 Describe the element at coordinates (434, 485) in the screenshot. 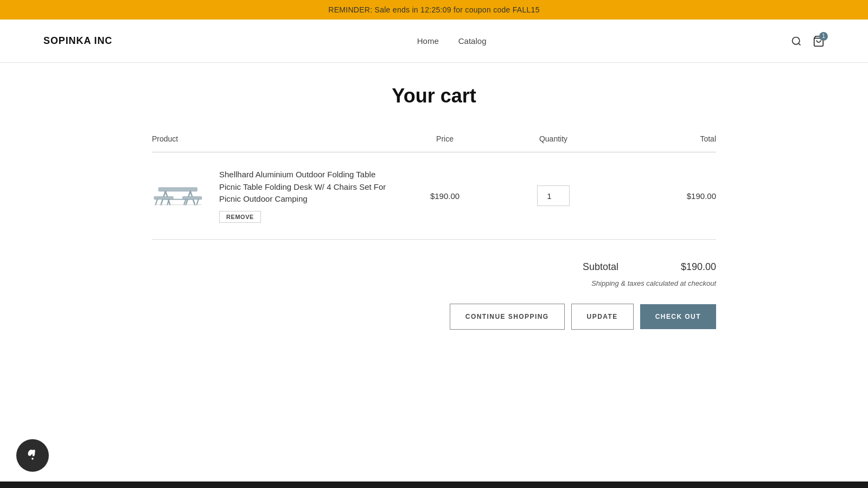

I see `footer-bar` at that location.